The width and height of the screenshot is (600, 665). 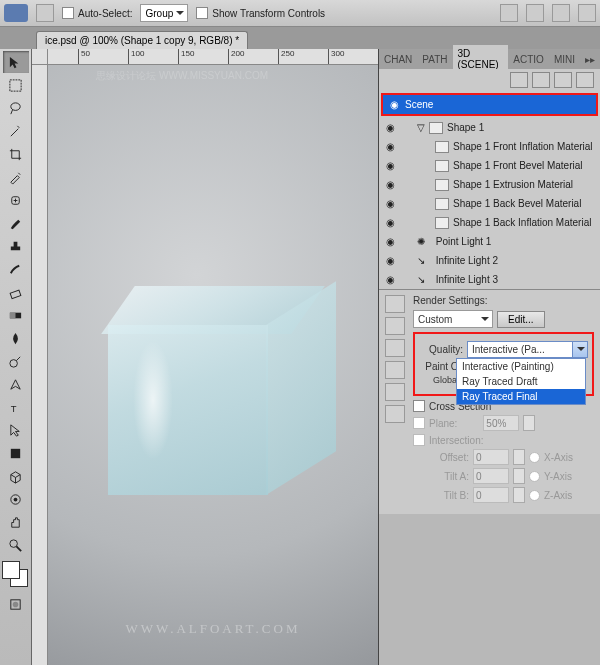 I want to click on render-settings-panel: Render Settings: Custom Edit... Quality:…, so click(x=490, y=402).